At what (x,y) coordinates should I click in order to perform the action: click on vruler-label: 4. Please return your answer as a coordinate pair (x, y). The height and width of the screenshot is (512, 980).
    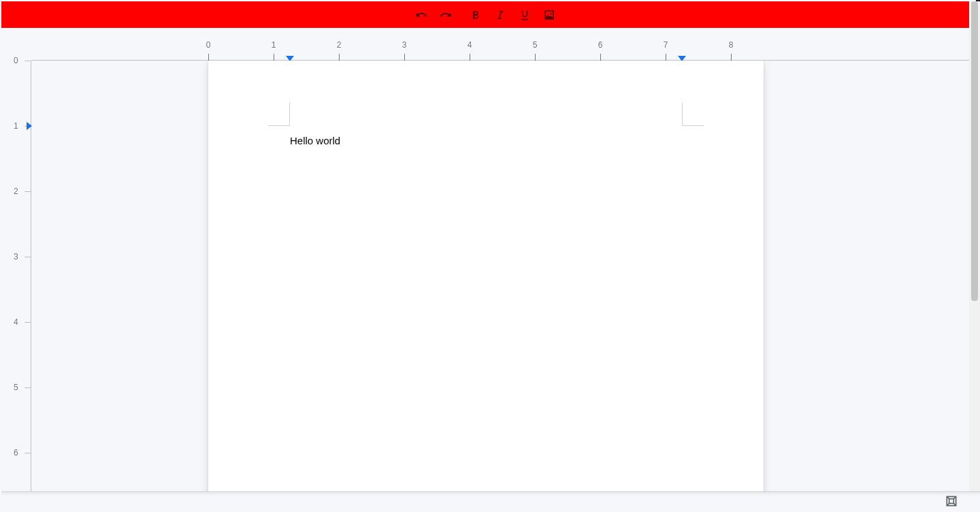
    Looking at the image, I should click on (16, 322).